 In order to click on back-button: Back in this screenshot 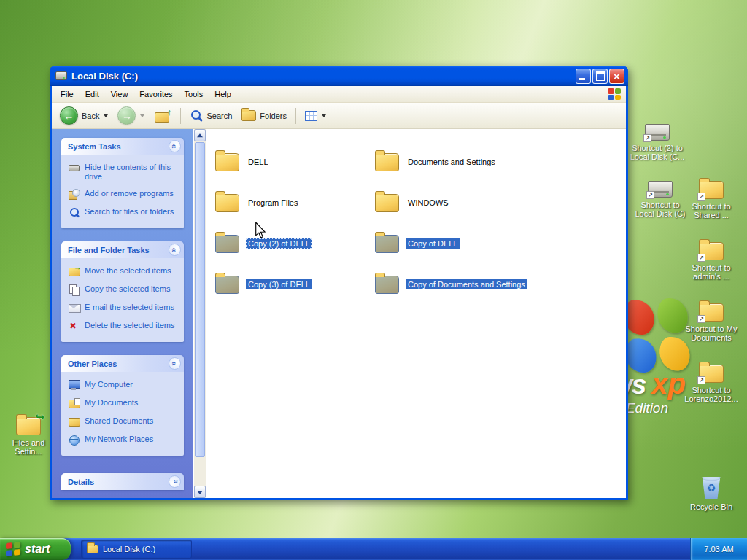, I will do `click(84, 115)`.